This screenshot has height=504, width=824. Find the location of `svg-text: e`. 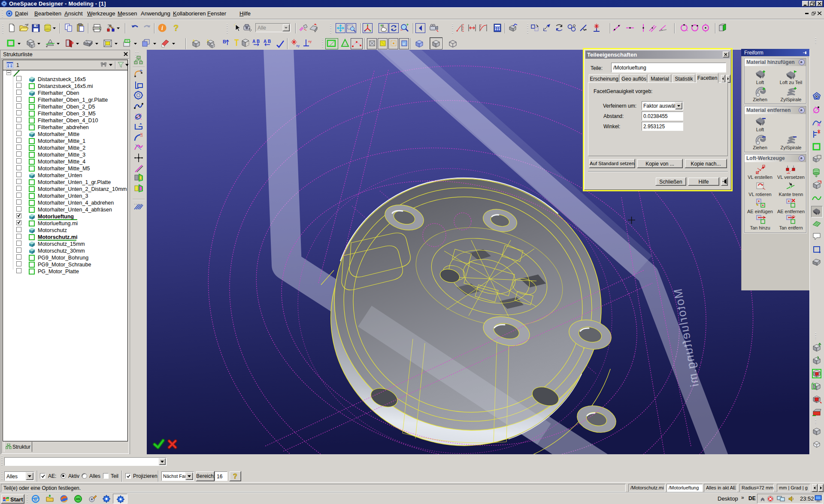

svg-text: e is located at coordinates (35, 499).